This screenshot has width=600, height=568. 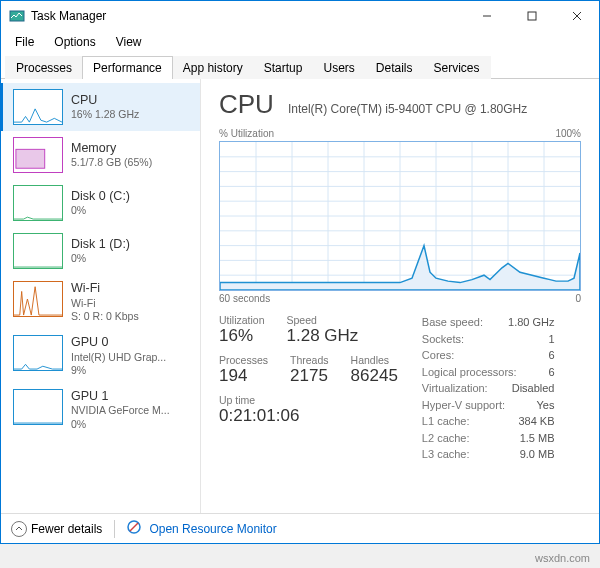 I want to click on stat-processes: 194, so click(x=244, y=376).